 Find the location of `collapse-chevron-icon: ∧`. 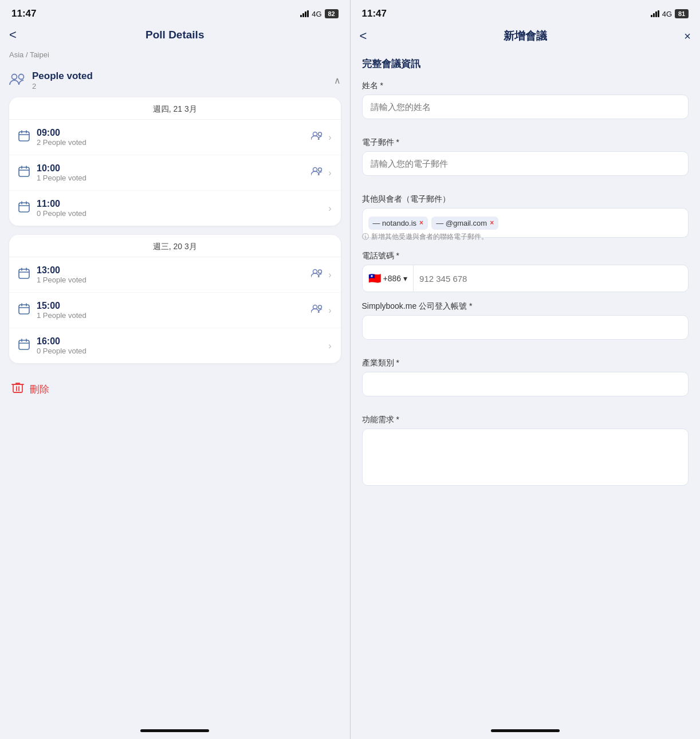

collapse-chevron-icon: ∧ is located at coordinates (337, 80).